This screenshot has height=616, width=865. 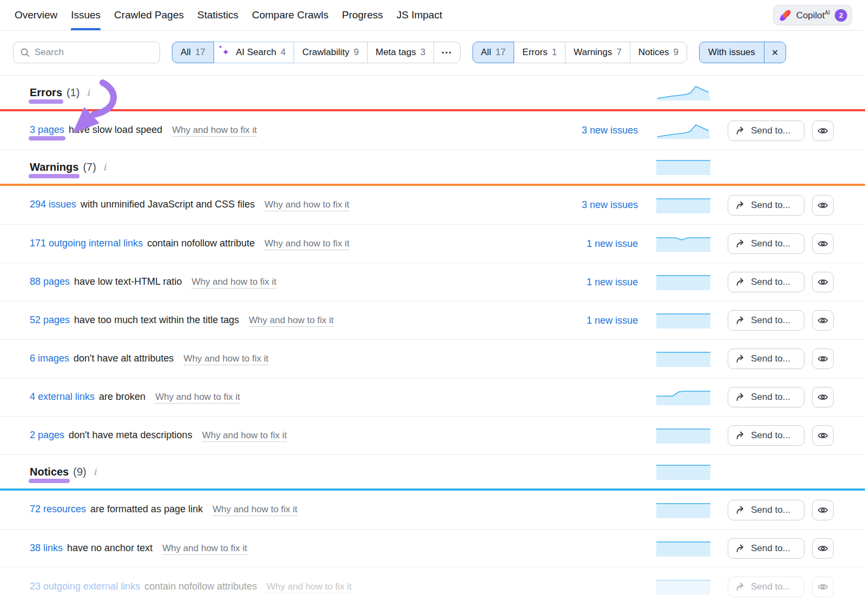 What do you see at coordinates (218, 15) in the screenshot?
I see `nav-tab-statistics: Statistics` at bounding box center [218, 15].